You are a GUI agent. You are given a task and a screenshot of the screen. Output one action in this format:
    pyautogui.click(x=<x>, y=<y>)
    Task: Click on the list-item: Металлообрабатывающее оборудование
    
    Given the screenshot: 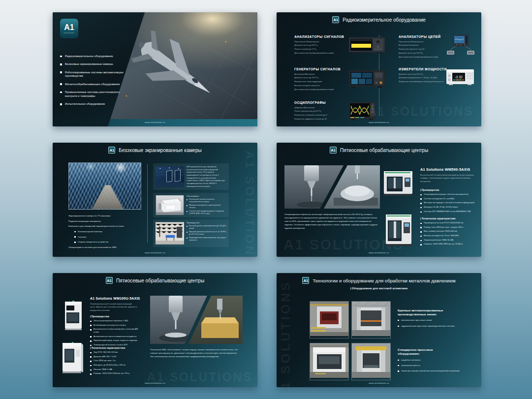 What is the action you would take?
    pyautogui.click(x=92, y=85)
    